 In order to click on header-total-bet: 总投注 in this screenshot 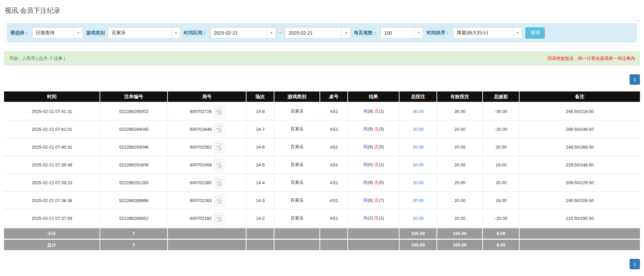, I will do `click(418, 97)`.